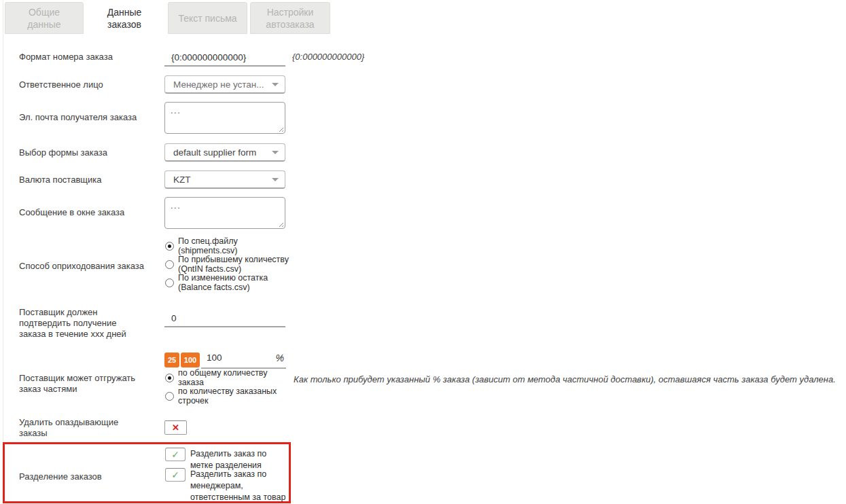 The height and width of the screenshot is (504, 846). I want to click on receipt-method-option-shipments: По спец.файлу (shipments.csv), so click(201, 246).